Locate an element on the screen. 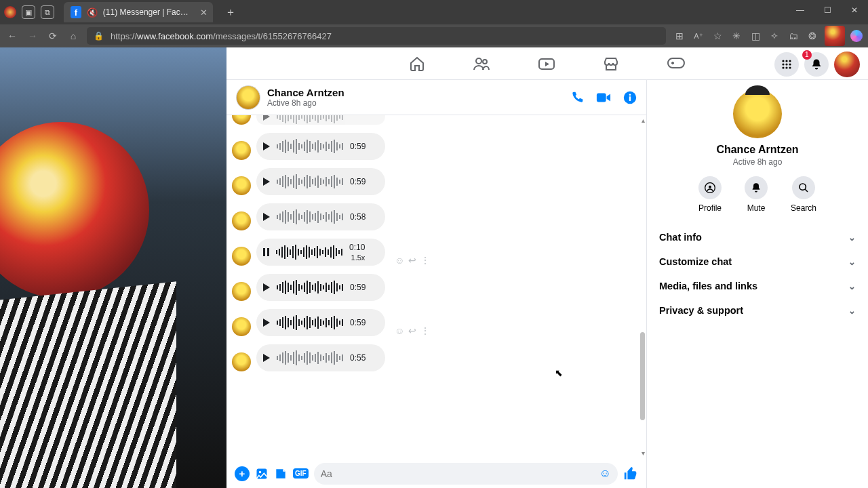 The height and width of the screenshot is (488, 868). tab-mute-icon: 🔇 is located at coordinates (92, 12).